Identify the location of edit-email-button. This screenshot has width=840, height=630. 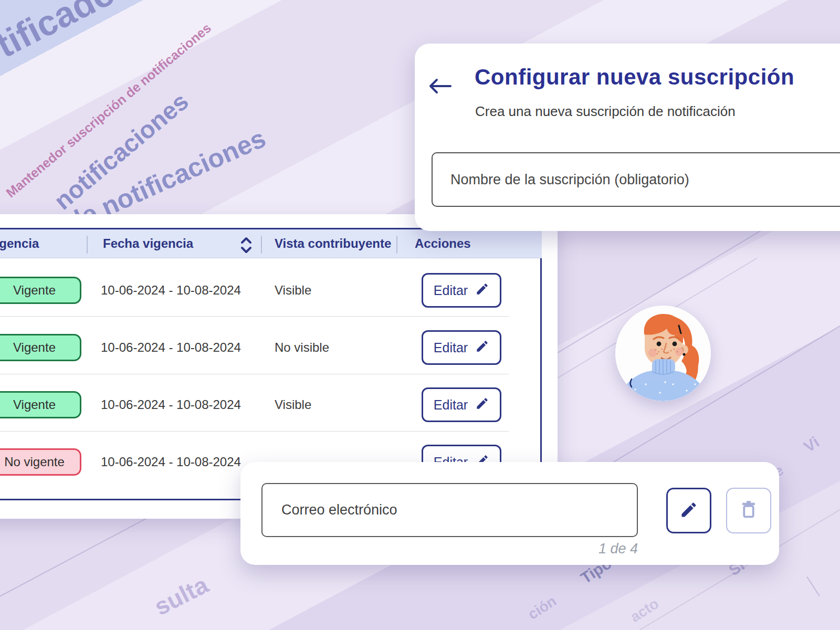
(689, 510).